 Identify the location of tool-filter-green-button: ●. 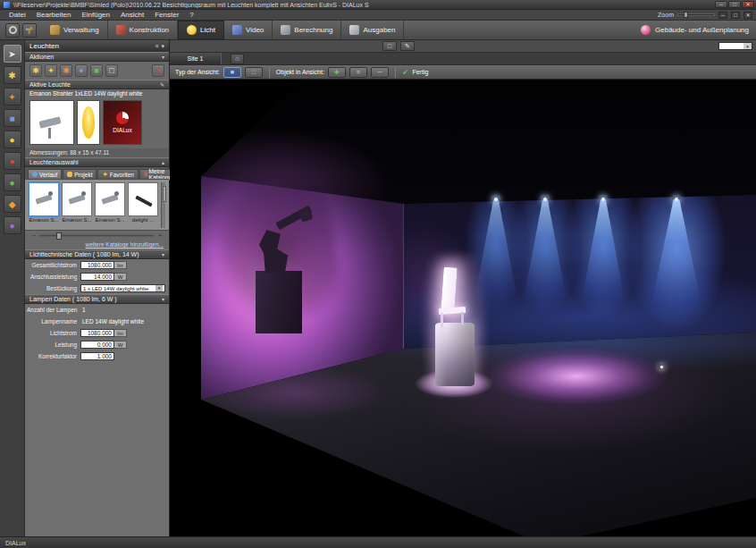
(13, 182).